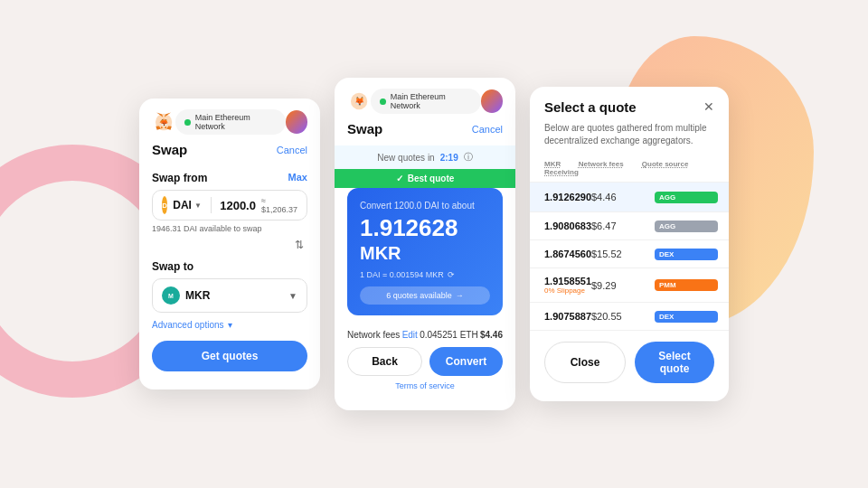  Describe the element at coordinates (629, 197) in the screenshot. I see `quote-row: 1.9126290 $4.46AGG✓` at that location.